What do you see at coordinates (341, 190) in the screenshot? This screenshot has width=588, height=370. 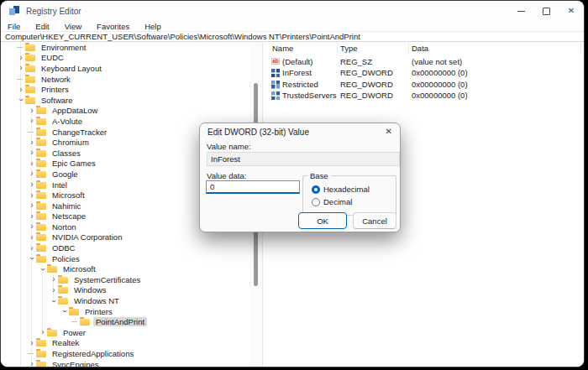 I see `radio-hexadecimal: Hexadecimal` at bounding box center [341, 190].